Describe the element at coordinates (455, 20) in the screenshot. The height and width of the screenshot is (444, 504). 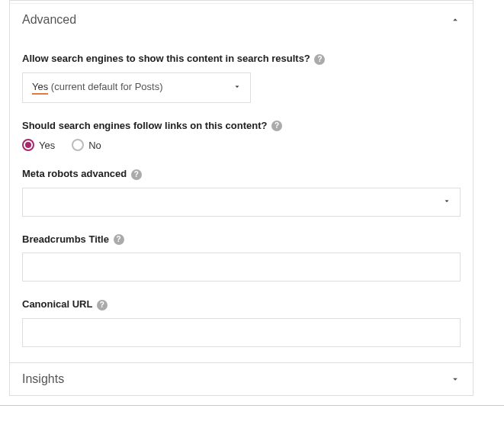
I see `chevron-up-icon` at that location.